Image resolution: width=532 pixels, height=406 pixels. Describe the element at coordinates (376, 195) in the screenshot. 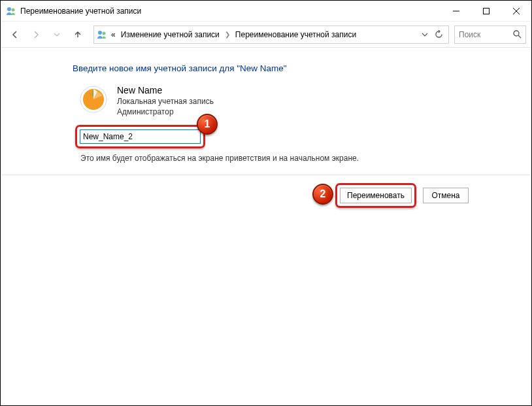

I see `rename-button: Переименовать` at that location.